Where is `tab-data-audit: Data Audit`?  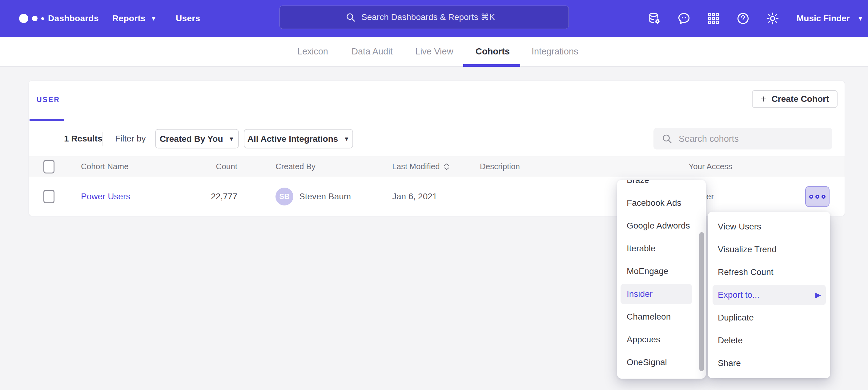 tab-data-audit: Data Audit is located at coordinates (372, 52).